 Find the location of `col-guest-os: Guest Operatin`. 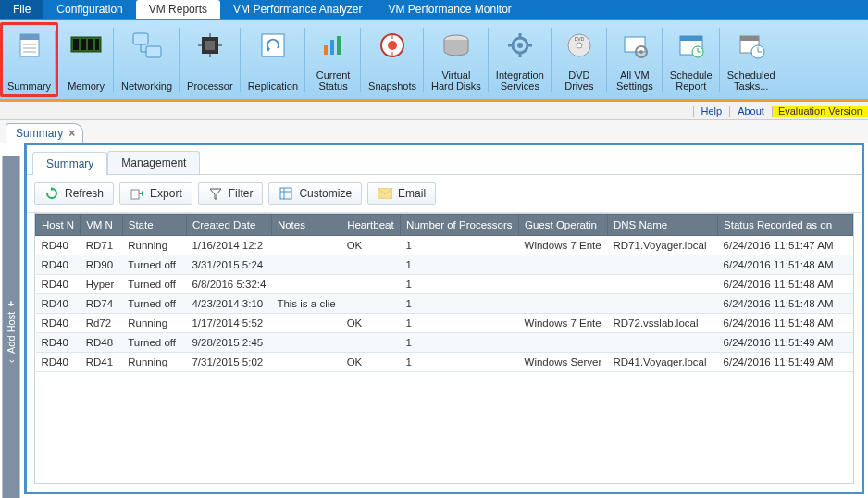

col-guest-os: Guest Operatin is located at coordinates (564, 226).